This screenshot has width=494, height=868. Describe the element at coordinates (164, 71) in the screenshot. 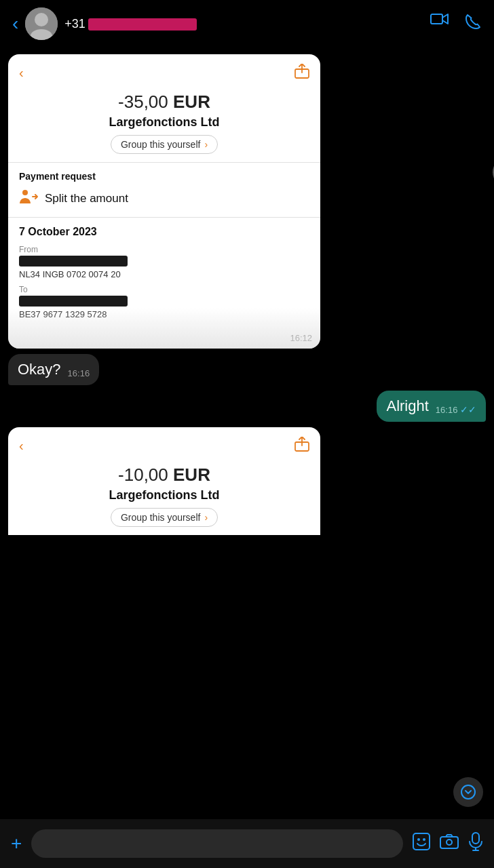

I see `card-header-1: ‹` at that location.